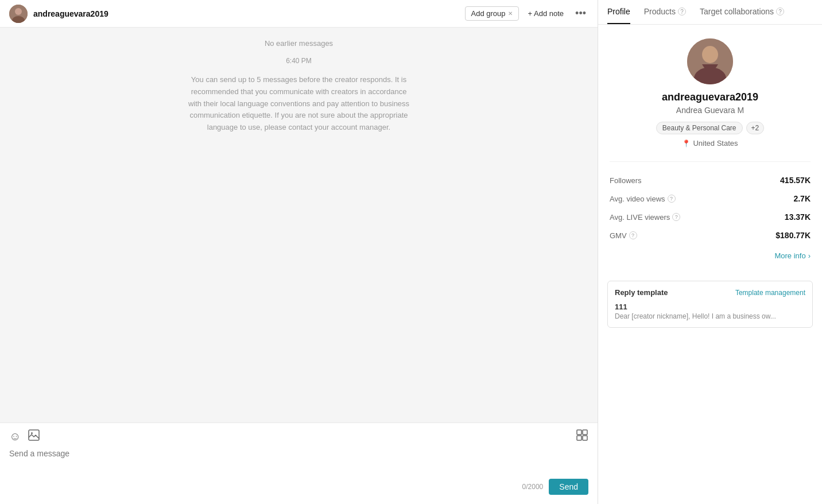  Describe the element at coordinates (568, 487) in the screenshot. I see `send-button: Send` at that location.